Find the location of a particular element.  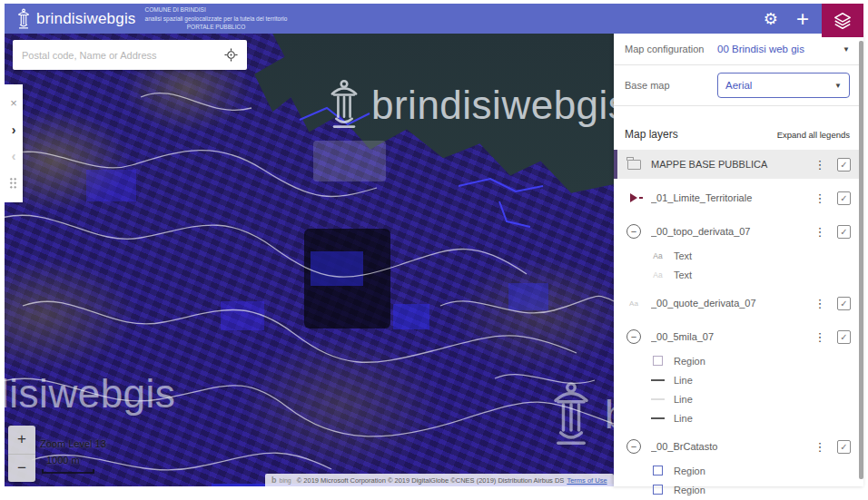

terms-of-use-link: Terms of Use is located at coordinates (587, 481).